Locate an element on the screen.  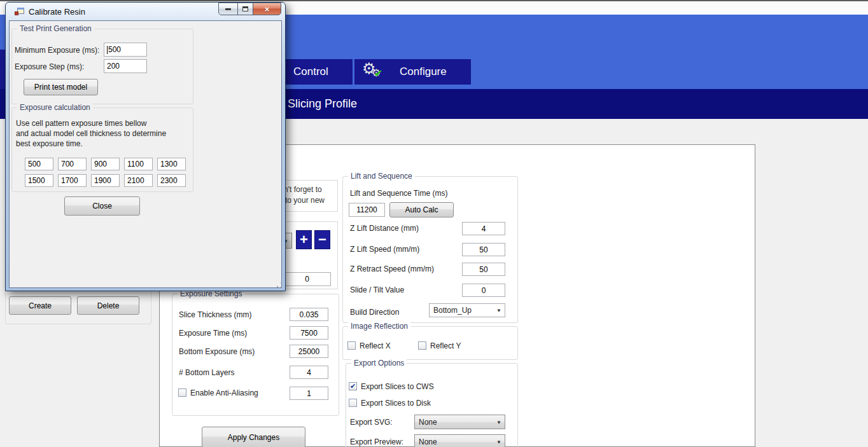
calc-cell-input: 1900 is located at coordinates (106, 181).